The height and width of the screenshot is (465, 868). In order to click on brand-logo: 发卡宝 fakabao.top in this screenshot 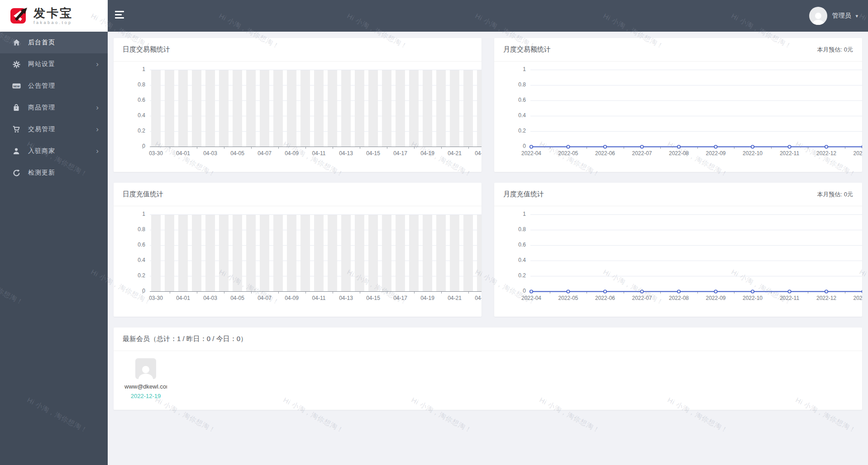, I will do `click(54, 16)`.